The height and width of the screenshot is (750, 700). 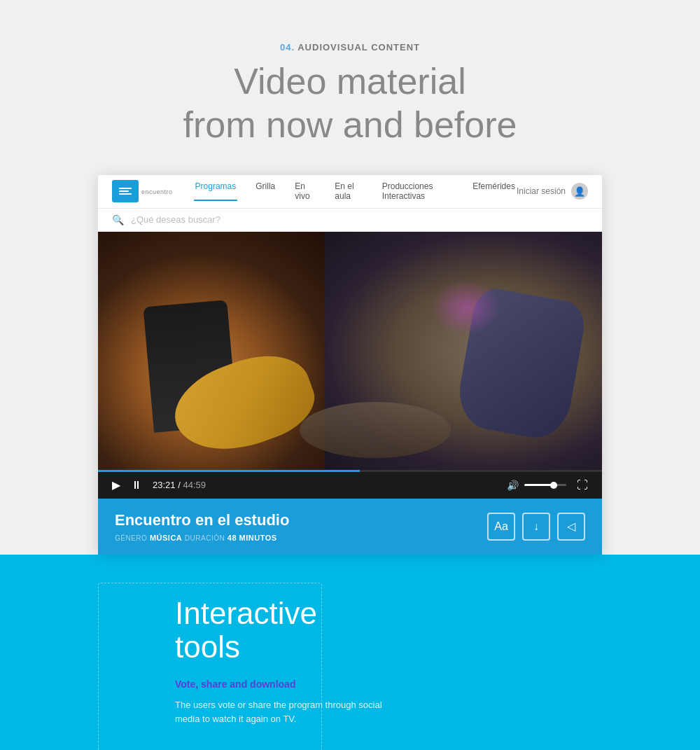 I want to click on drums, so click(x=375, y=430).